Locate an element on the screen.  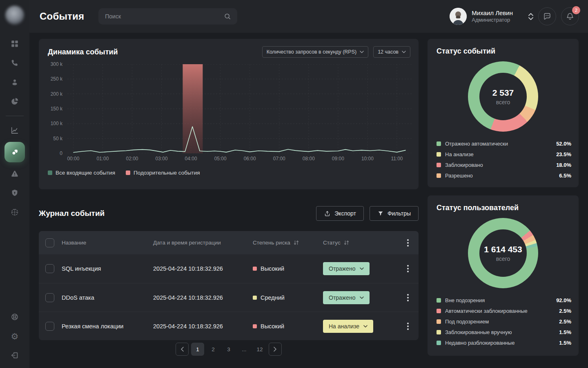
sidebar-item-logout is located at coordinates (15, 355).